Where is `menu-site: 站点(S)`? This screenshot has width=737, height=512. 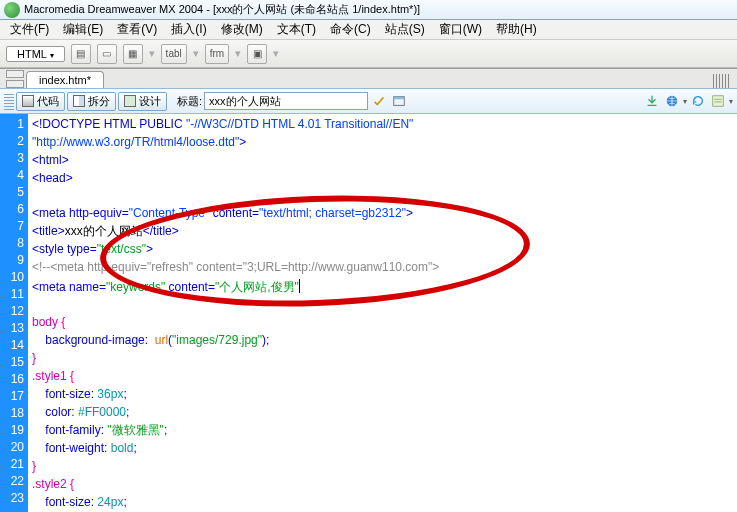 menu-site: 站点(S) is located at coordinates (405, 30).